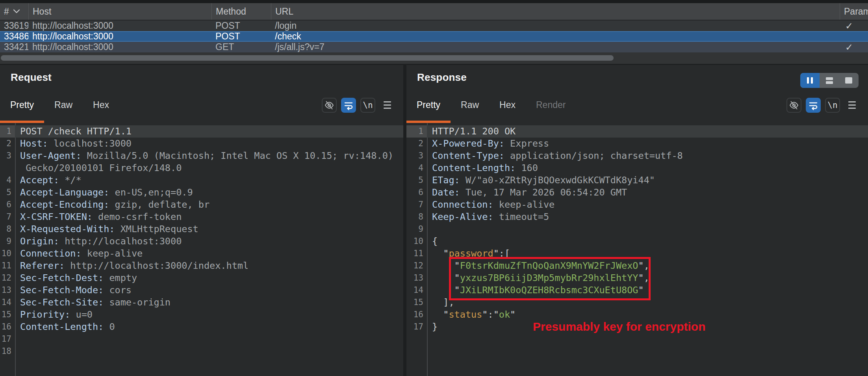 This screenshot has height=376, width=868. What do you see at coordinates (209, 143) in the screenshot?
I see `code-text: Host: localhost:3000` at bounding box center [209, 143].